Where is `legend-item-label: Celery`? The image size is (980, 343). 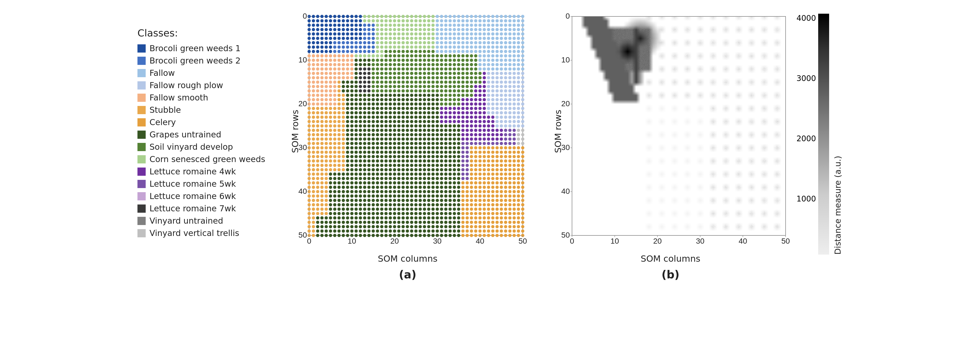 legend-item-label: Celery is located at coordinates (163, 122).